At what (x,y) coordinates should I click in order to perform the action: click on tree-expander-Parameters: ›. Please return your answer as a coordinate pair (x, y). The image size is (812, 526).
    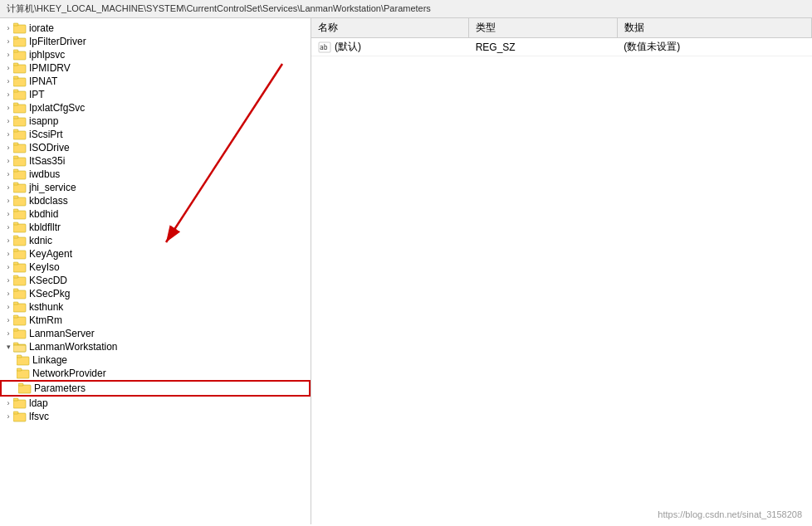
    Looking at the image, I should click on (10, 388).